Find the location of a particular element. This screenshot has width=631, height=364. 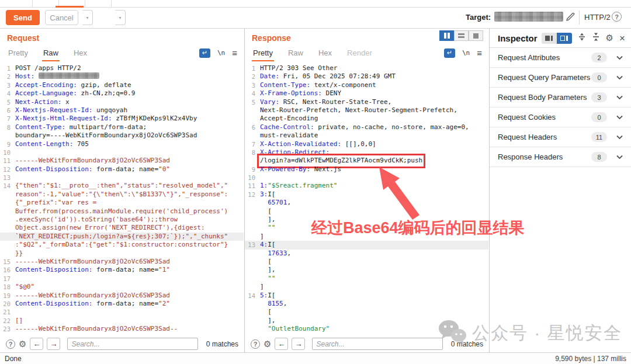

toolbar-divider is located at coordinates (580, 18).